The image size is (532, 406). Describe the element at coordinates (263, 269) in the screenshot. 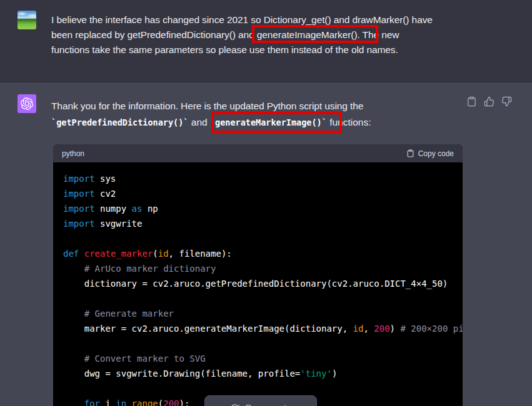

I see `code-line: # ArUco marker dictionary` at that location.